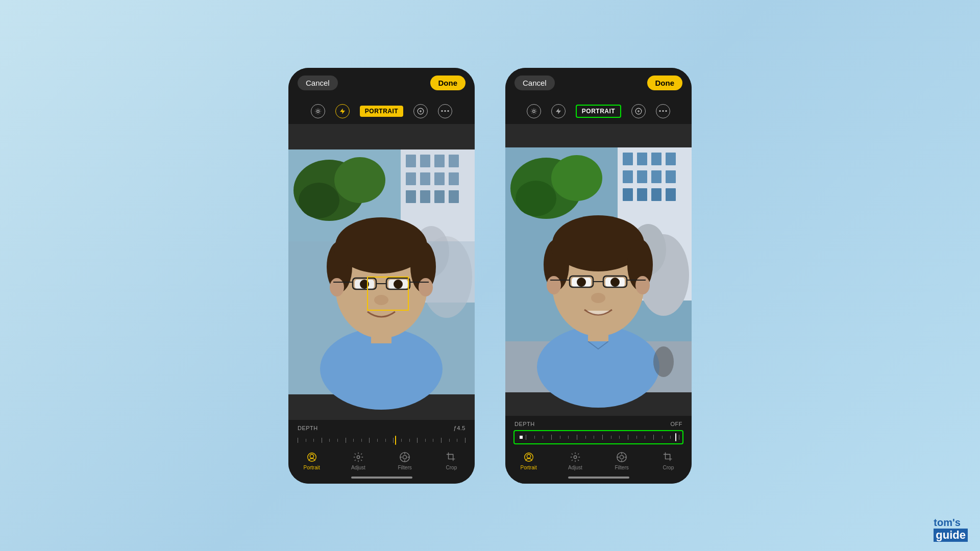  What do you see at coordinates (598, 111) in the screenshot?
I see `right-portrait-badge: PORTRAIT` at bounding box center [598, 111].